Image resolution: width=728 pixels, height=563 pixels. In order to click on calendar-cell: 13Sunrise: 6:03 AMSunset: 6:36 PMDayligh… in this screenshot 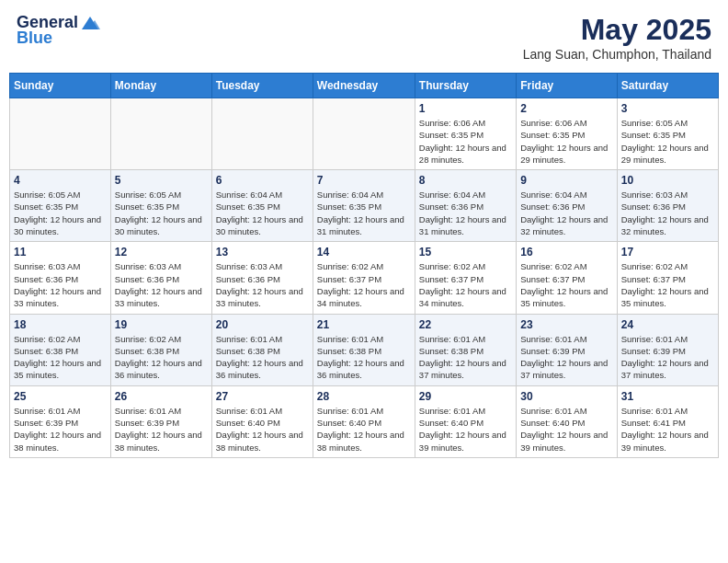, I will do `click(262, 278)`.